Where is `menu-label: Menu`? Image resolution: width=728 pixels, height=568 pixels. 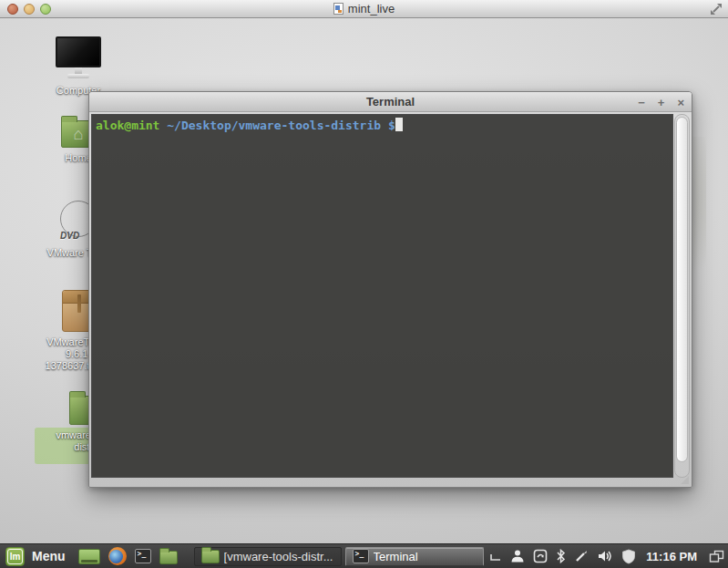 menu-label: Menu is located at coordinates (49, 556).